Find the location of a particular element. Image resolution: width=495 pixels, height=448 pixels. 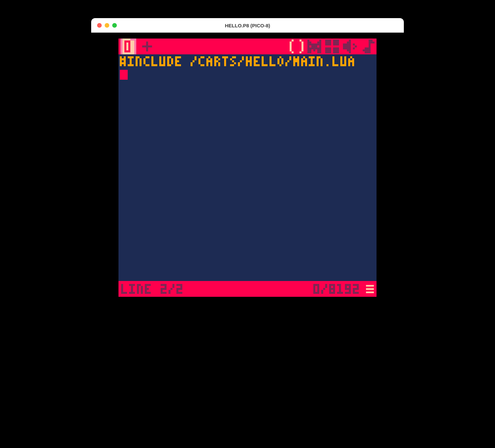

add-tab-button is located at coordinates (147, 46).